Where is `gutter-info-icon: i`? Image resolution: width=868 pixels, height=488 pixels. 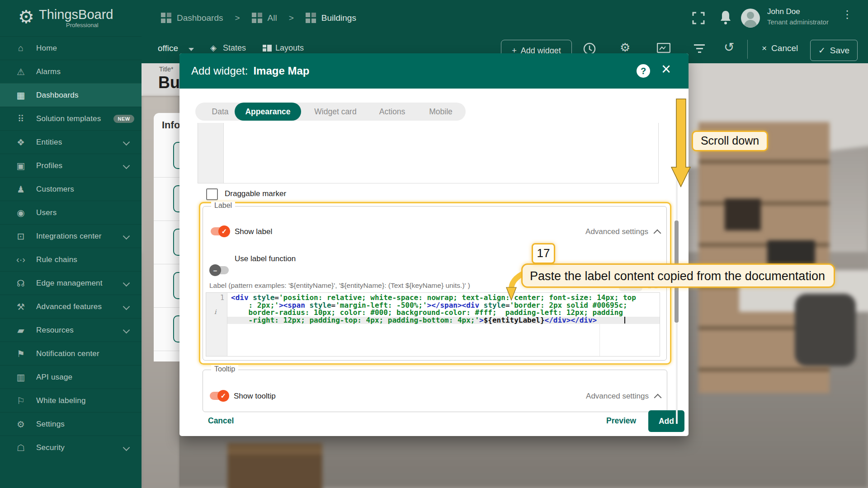 gutter-info-icon: i is located at coordinates (215, 312).